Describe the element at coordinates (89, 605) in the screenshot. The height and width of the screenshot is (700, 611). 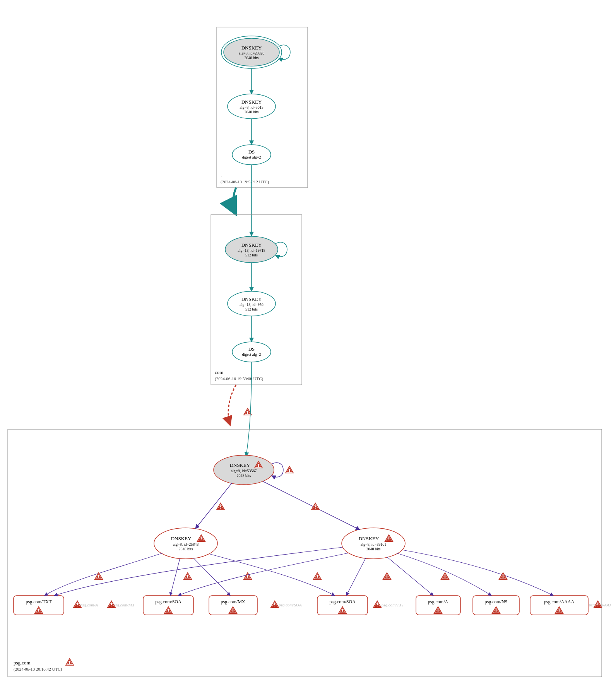
I see `ghost-a: psg.com/A` at that location.